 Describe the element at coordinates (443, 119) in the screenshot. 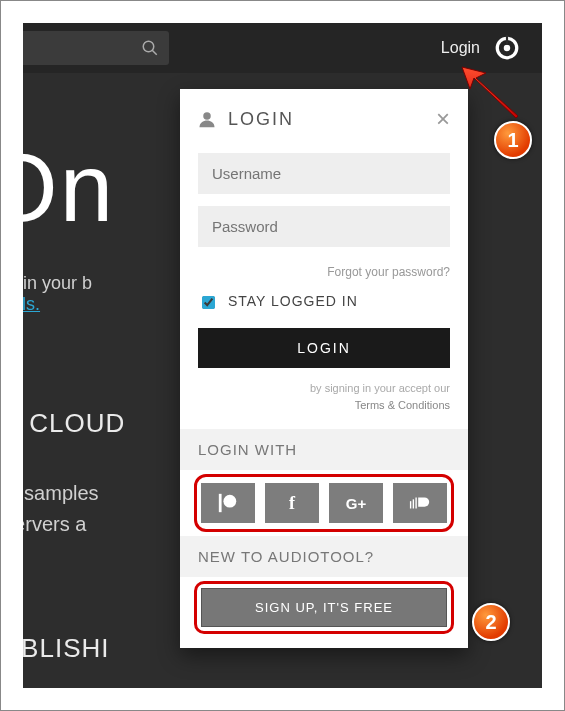

I see `close-icon: ×` at that location.